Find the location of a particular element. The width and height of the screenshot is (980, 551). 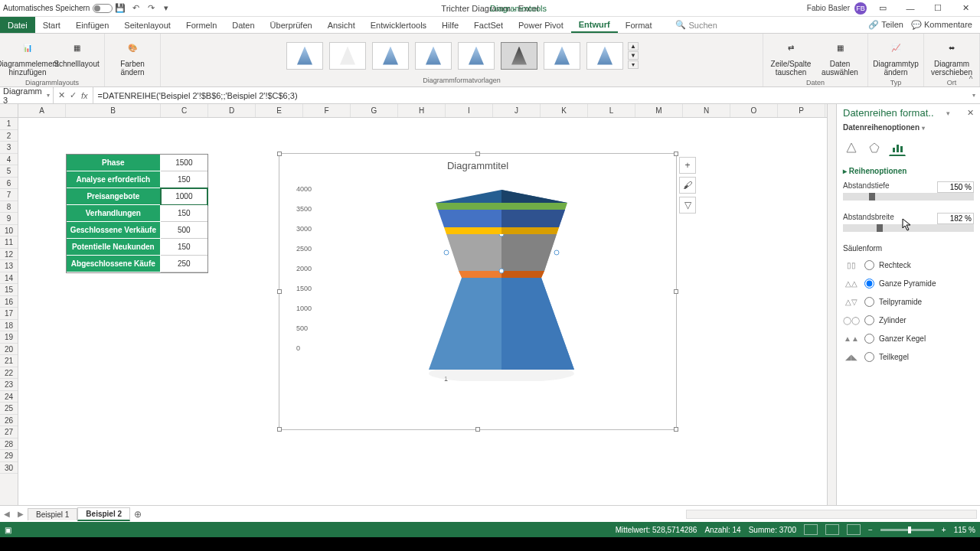

chart-elements-button: + is located at coordinates (688, 165).